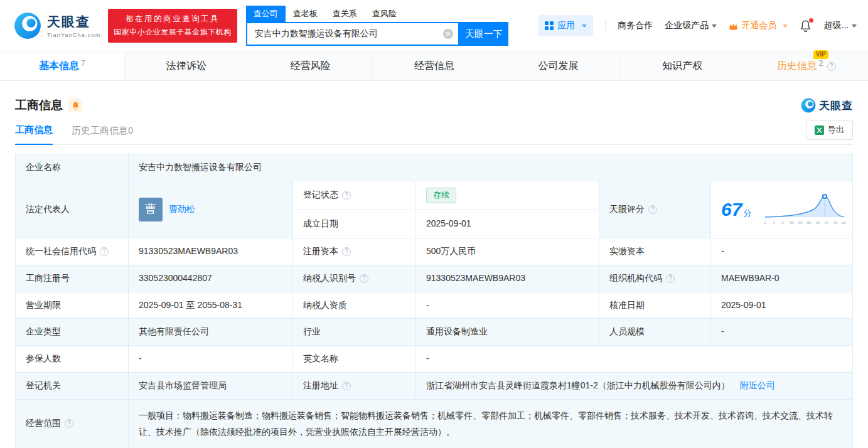  What do you see at coordinates (353, 34) in the screenshot?
I see `search-box` at bounding box center [353, 34].